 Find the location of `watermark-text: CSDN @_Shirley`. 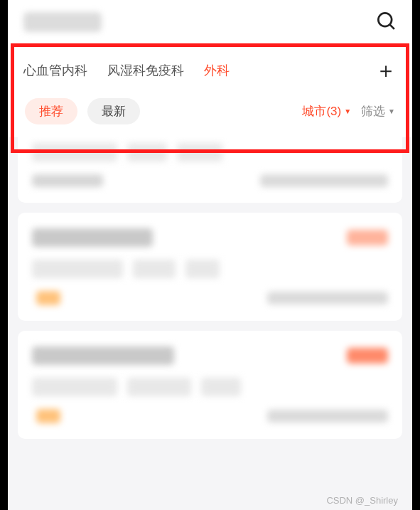

watermark-text: CSDN @_Shirley is located at coordinates (362, 501).